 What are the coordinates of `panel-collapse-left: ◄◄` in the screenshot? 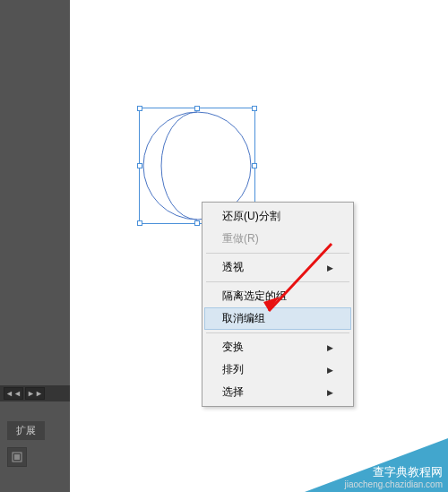 It's located at (13, 393).